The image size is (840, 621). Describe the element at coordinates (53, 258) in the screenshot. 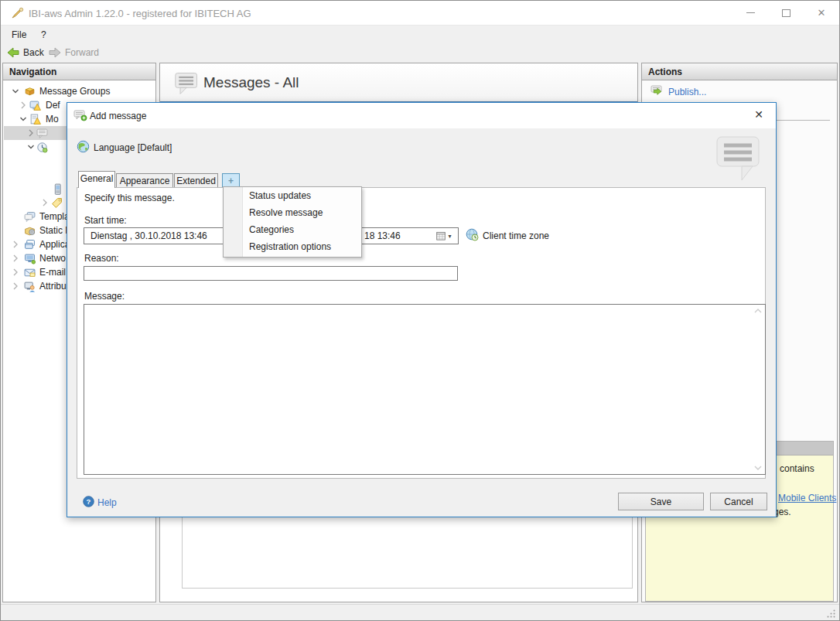

I see `tree-label: Netwo` at that location.